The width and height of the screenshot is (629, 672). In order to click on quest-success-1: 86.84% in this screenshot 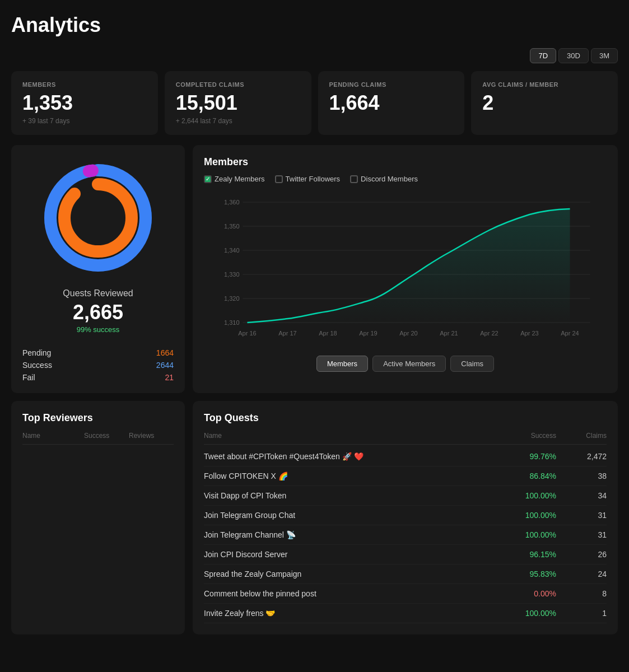, I will do `click(534, 476)`.